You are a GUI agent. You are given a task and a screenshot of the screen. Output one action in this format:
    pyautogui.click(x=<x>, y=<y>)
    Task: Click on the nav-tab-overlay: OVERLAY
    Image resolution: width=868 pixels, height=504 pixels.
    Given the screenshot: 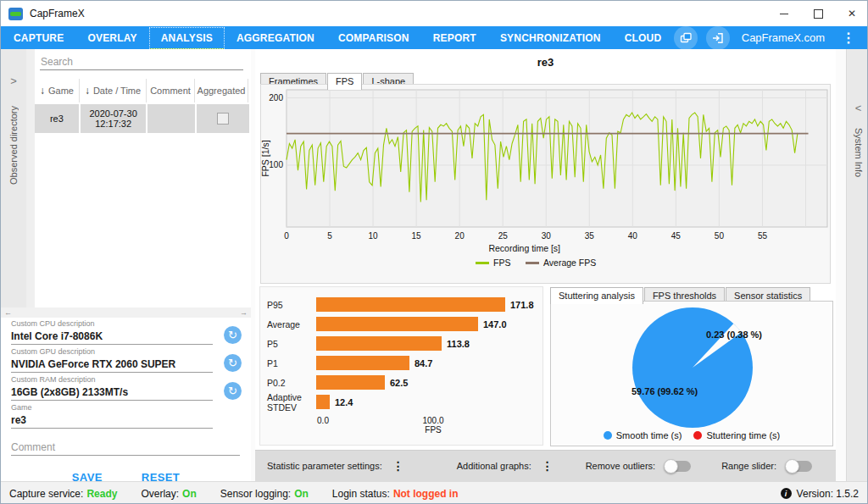 What is the action you would take?
    pyautogui.click(x=112, y=38)
    